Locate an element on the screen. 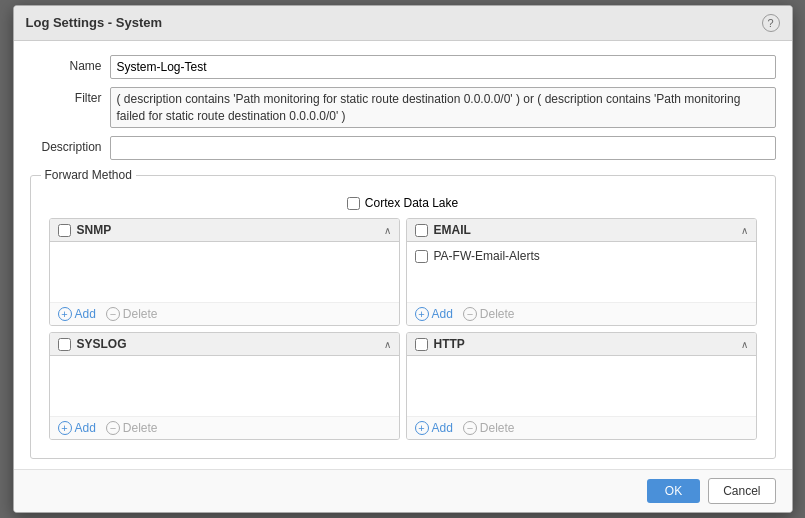 This screenshot has width=805, height=518. dialog-title: Log Settings - System is located at coordinates (94, 22).